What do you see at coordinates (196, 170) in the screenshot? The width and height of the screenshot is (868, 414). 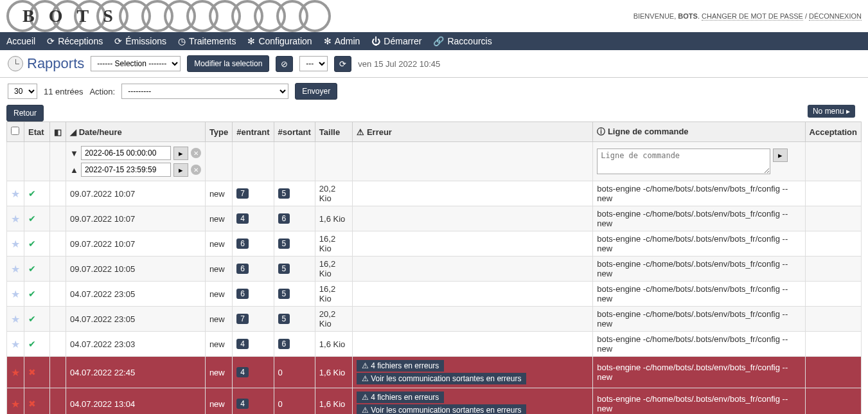 I see `date-to-clear-button: ✕` at bounding box center [196, 170].